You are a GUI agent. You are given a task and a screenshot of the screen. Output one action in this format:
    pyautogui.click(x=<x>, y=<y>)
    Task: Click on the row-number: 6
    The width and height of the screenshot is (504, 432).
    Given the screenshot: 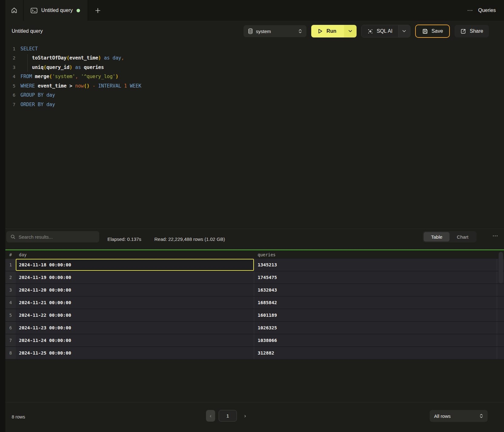 What is the action you would take?
    pyautogui.click(x=11, y=328)
    